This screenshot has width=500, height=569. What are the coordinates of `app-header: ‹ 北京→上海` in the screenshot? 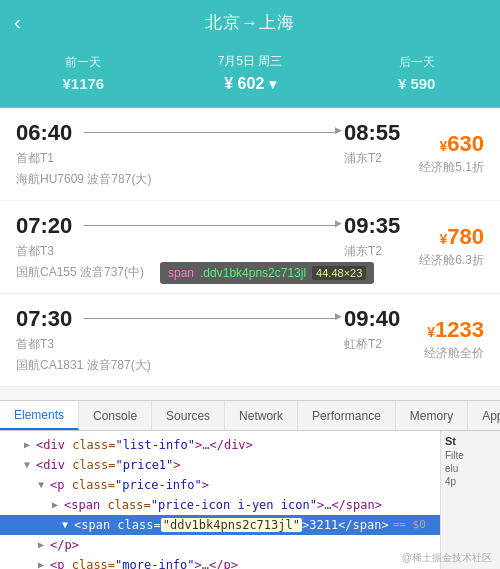 It's located at (250, 22).